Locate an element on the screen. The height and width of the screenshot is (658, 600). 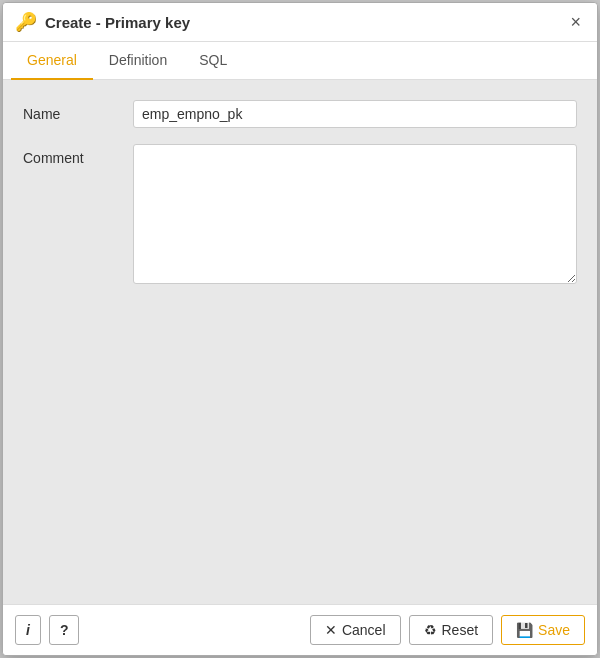
key-icon: 🔑 is located at coordinates (26, 22).